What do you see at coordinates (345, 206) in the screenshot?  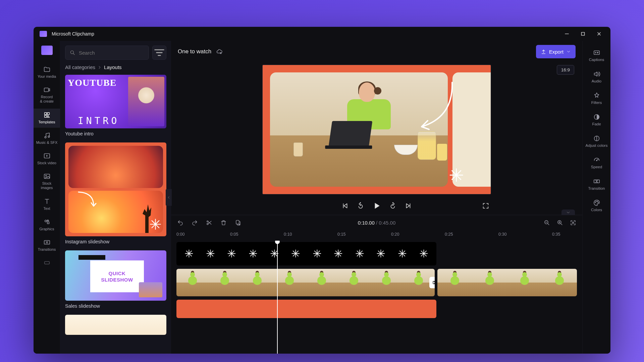 I see `skip-start-button` at bounding box center [345, 206].